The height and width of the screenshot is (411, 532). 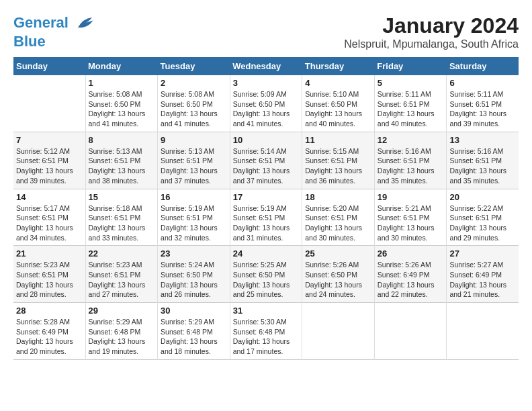 I want to click on day-number: 8, so click(x=122, y=140).